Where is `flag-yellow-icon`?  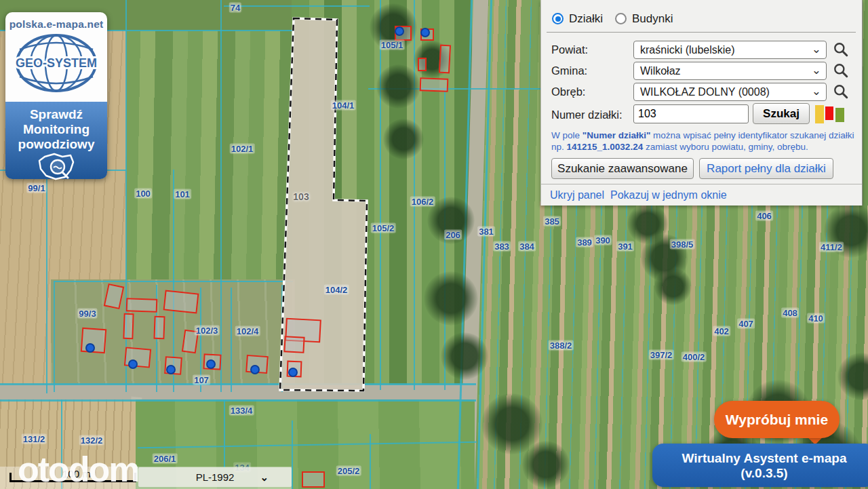
flag-yellow-icon is located at coordinates (819, 114).